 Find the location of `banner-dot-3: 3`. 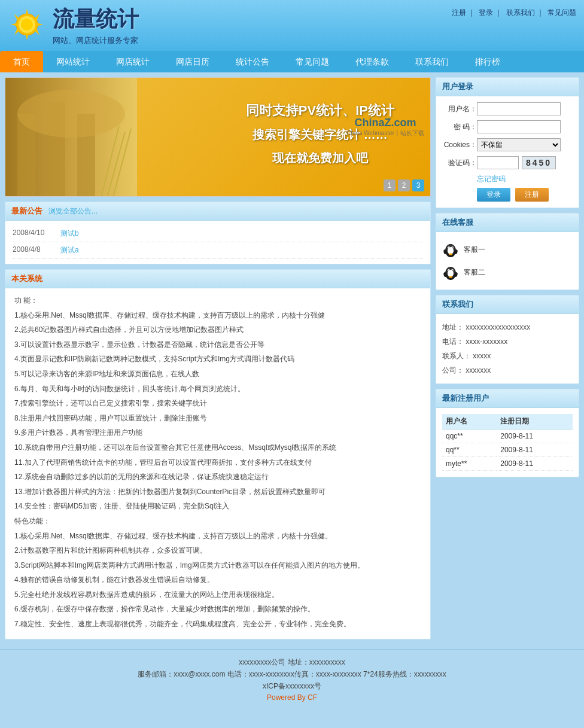

banner-dot-3: 3 is located at coordinates (418, 185).